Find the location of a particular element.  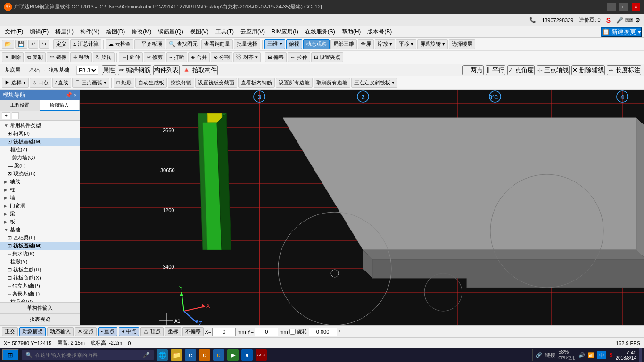

menu-online: 在线服务(S) is located at coordinates (320, 32).